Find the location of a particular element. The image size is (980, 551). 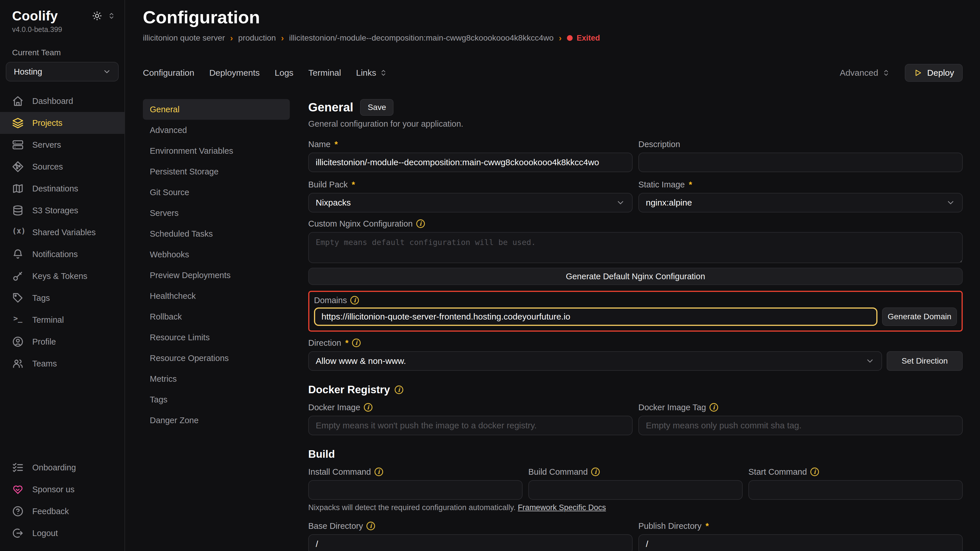

sidebar-item-notifications: Notifications is located at coordinates (62, 254).